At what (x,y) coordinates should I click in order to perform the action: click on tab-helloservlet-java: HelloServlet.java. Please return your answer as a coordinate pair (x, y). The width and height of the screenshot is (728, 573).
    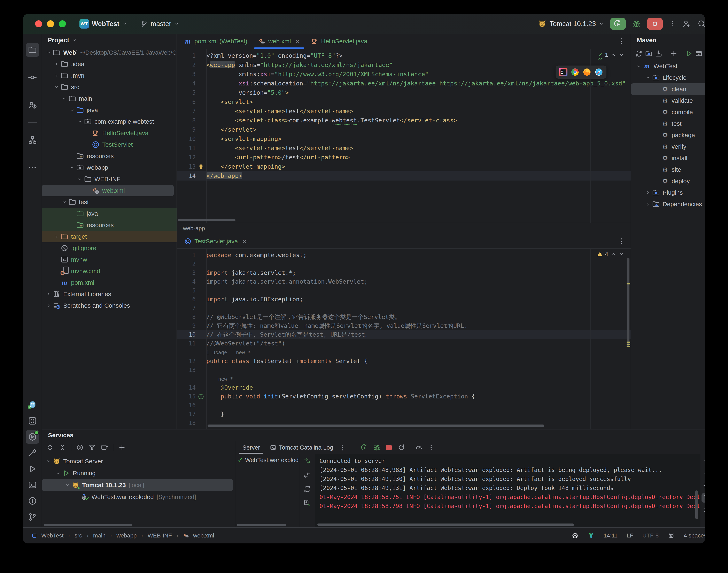
    Looking at the image, I should click on (339, 41).